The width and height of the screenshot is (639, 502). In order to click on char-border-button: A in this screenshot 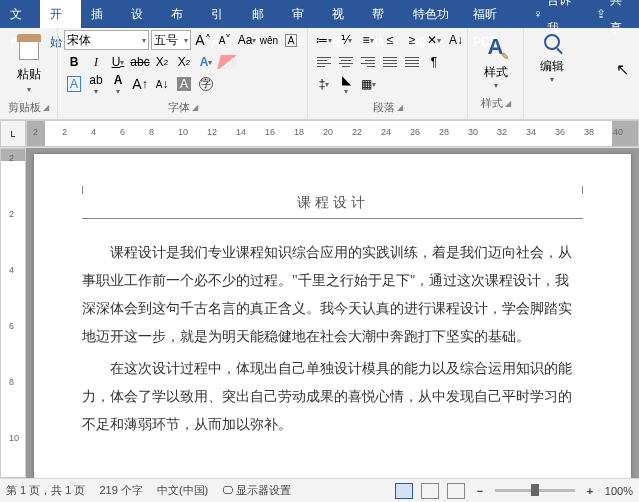, I will do `click(291, 40)`.